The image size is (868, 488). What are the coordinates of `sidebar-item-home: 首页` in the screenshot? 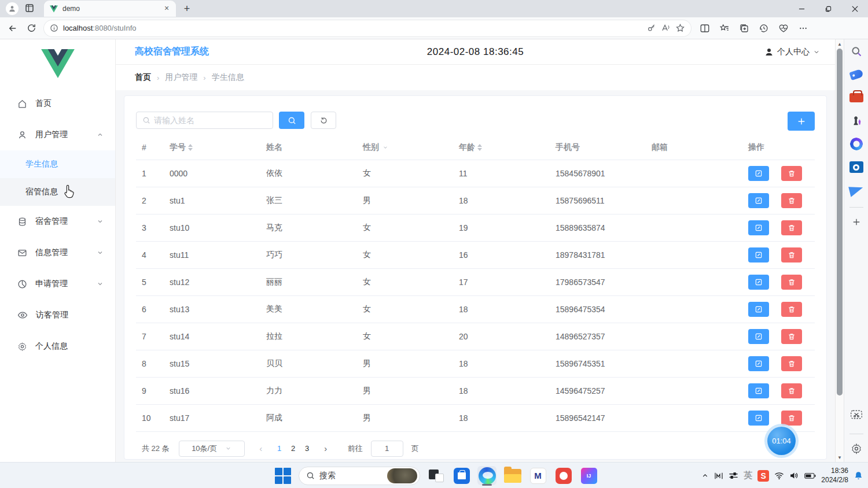 It's located at (58, 103).